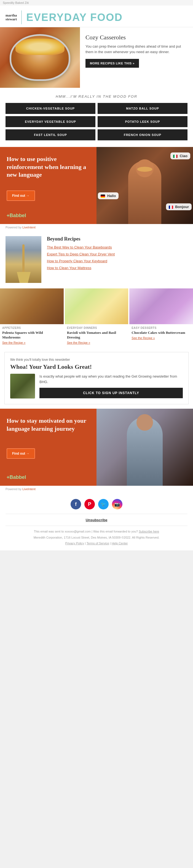 Image resolution: width=193 pixels, height=868 pixels. What do you see at coordinates (90, 504) in the screenshot?
I see `pinterest-symbol: P` at bounding box center [90, 504].